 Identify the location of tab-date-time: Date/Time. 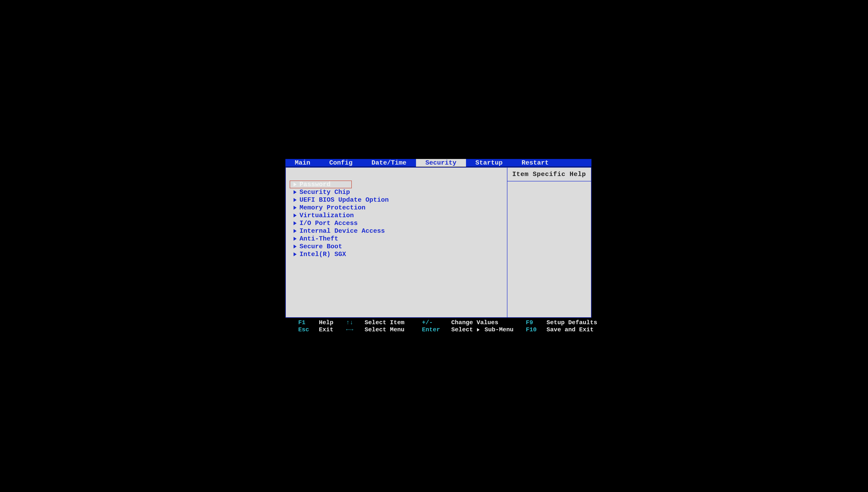
(389, 163).